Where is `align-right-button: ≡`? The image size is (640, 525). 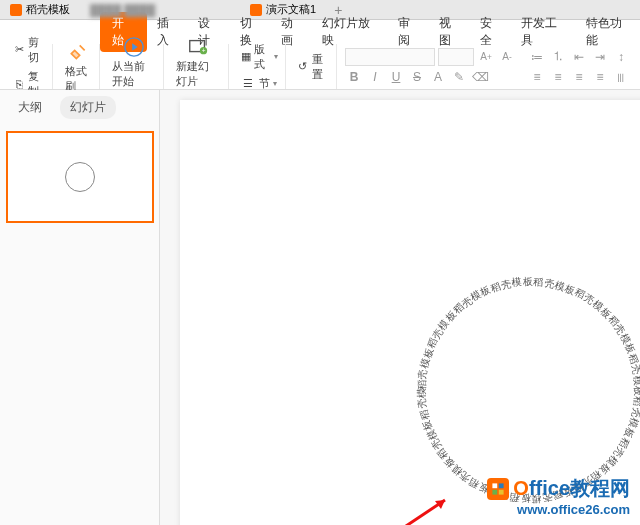
align-right-button: ≡ is located at coordinates (579, 77).